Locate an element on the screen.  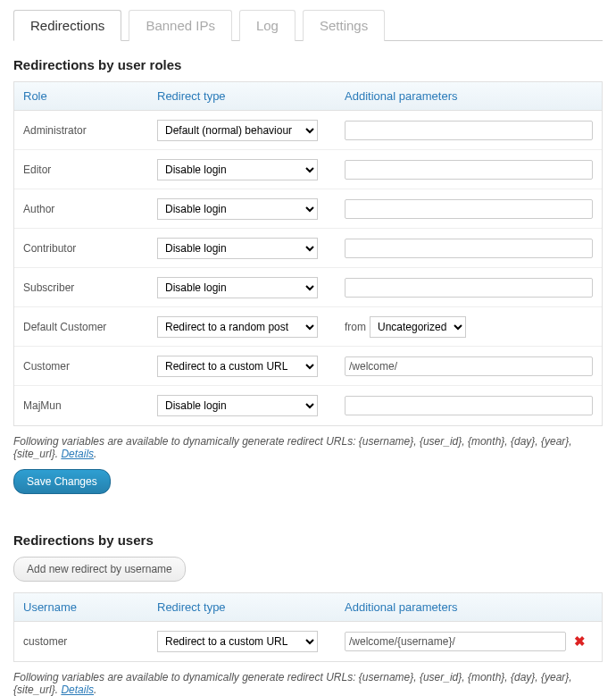
table-row: AuthorDisable login is located at coordinates (308, 209).